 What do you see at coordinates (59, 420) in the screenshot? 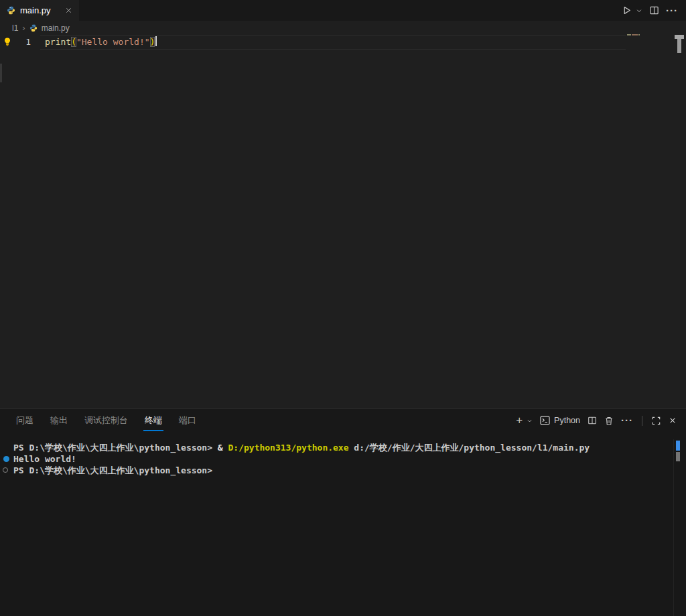
I see `panel-tab-output: 输出` at bounding box center [59, 420].